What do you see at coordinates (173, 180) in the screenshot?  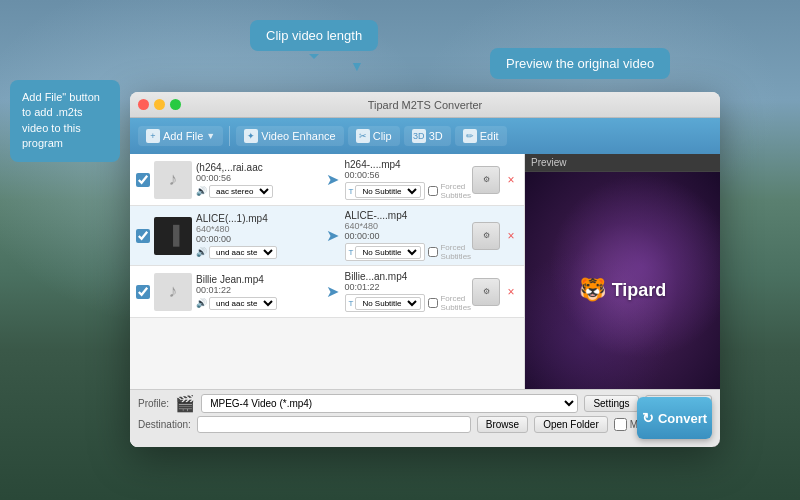 I see `file-thumb-1: ♪` at bounding box center [173, 180].